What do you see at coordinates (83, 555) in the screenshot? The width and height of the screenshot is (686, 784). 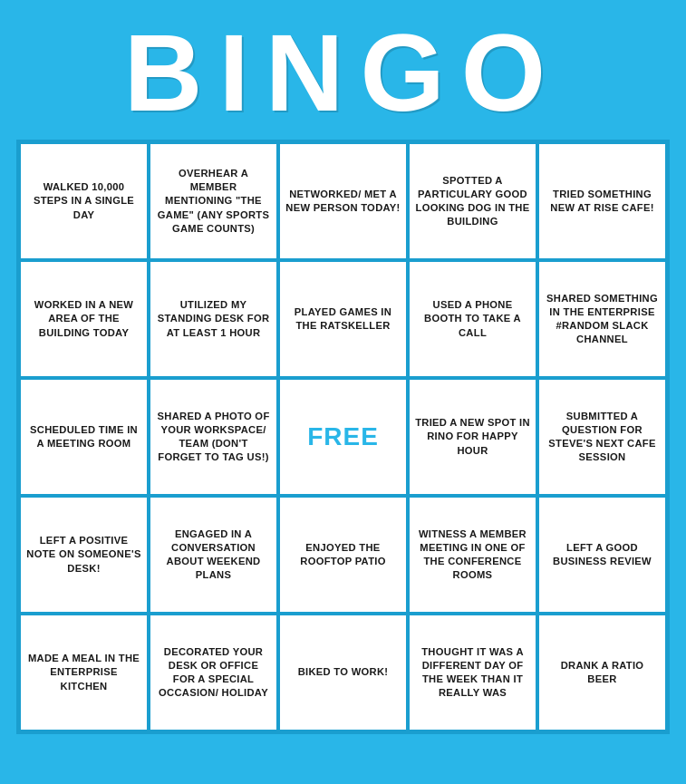 I see `bingo-cell-r3c0: LEFT A POSITIVE NOTE ON SOMEONE'S DESK!` at bounding box center [83, 555].